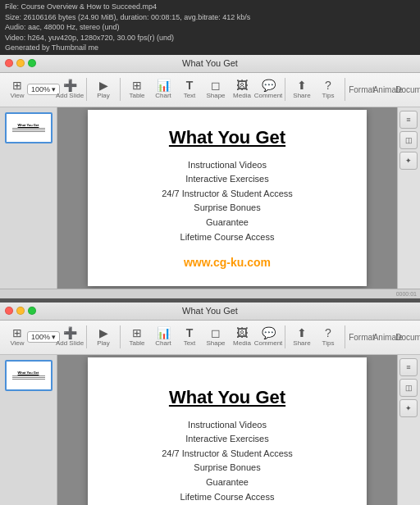 Image resolution: width=420 pixels, height=505 pixels. Describe the element at coordinates (227, 425) in the screenshot. I see `slide-item-2-1: Instructional Videos` at that location.